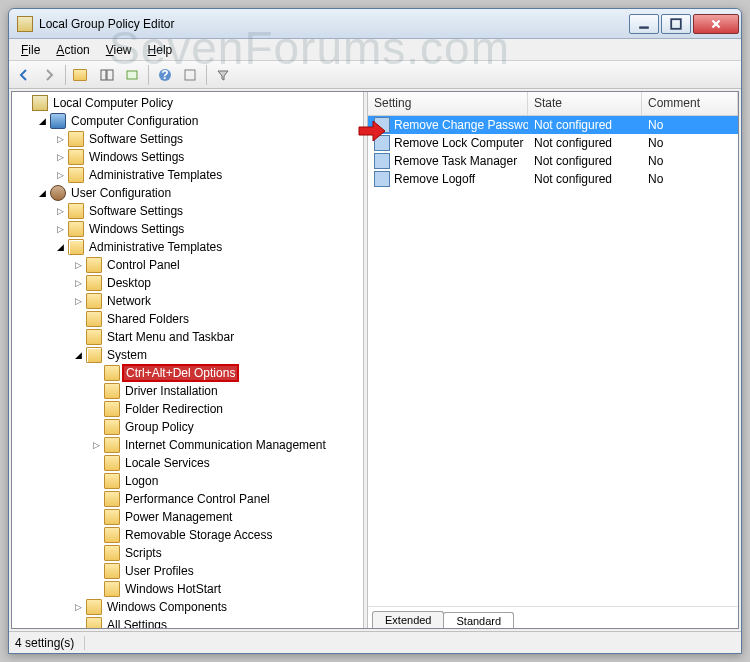 The width and height of the screenshot is (750, 662). Describe the element at coordinates (107, 75) in the screenshot. I see `show-hide-tree-button` at that location.